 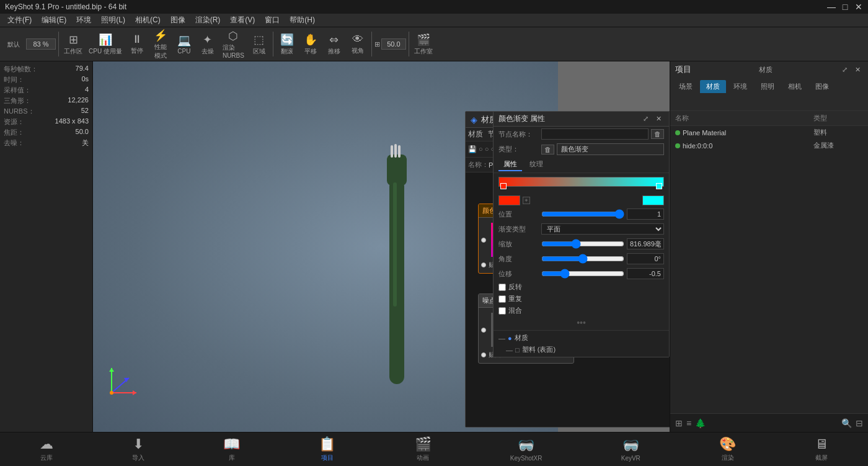 I want to click on toolbar-perf: ⚡ 性能模式, so click(x=161, y=45).